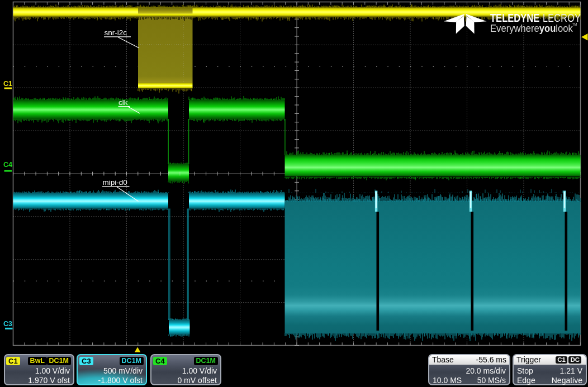 This screenshot has height=387, width=588. I want to click on svg-text: clk, so click(123, 103).